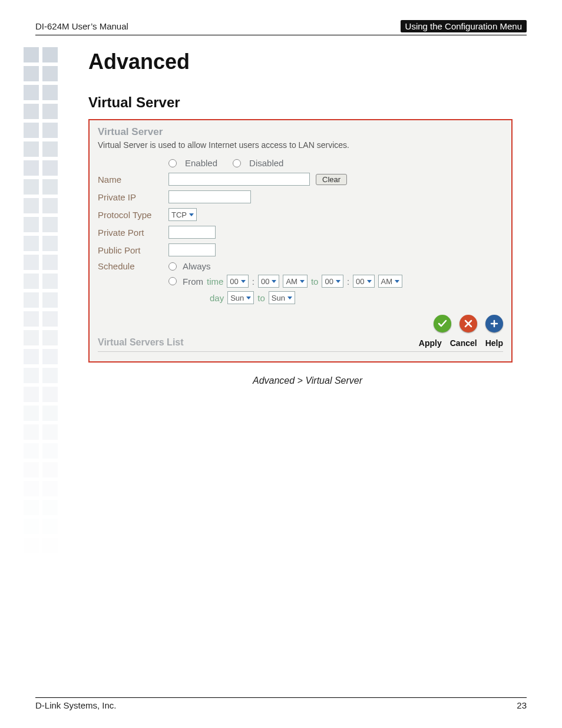 Image resolution: width=562 pixels, height=728 pixels. I want to click on check-icon, so click(442, 324).